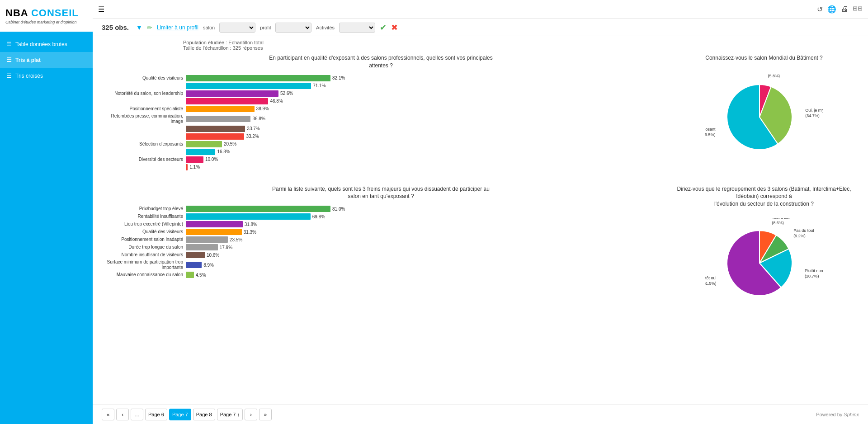  I want to click on page-button: Page 7 ↑, so click(230, 415).